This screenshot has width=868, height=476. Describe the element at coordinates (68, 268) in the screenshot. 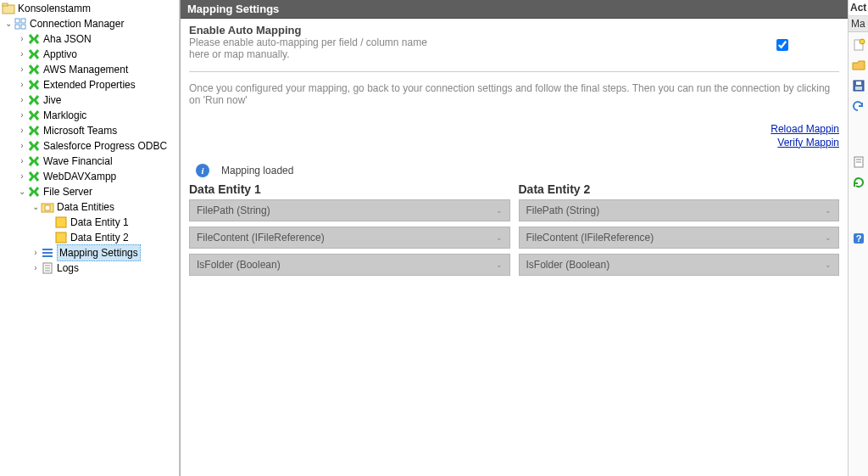

I see `tree-logs-label: Logs` at that location.